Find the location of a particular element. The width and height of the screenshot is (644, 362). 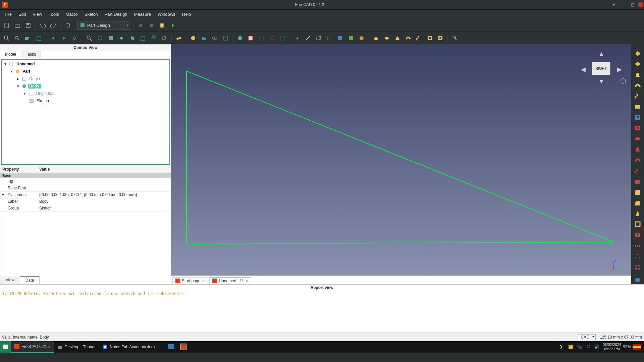

save-file-icon is located at coordinates (28, 25).